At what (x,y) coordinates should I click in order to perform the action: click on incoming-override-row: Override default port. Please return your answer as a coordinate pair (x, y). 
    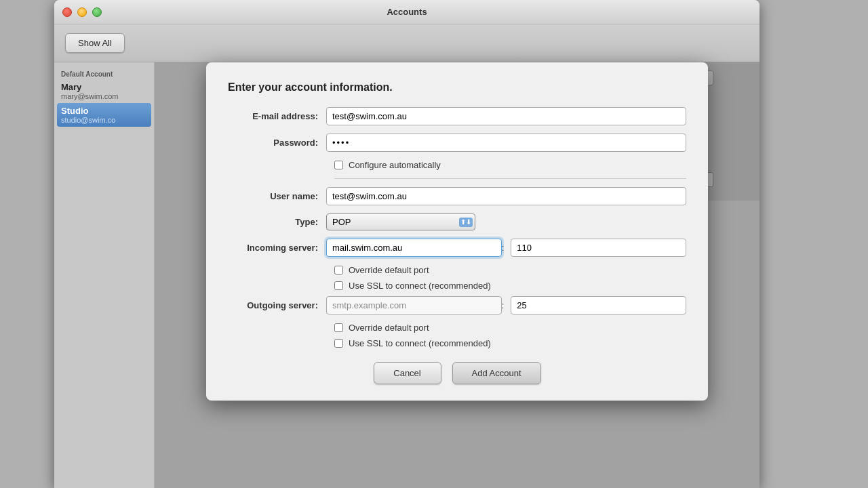
    Looking at the image, I should click on (510, 270).